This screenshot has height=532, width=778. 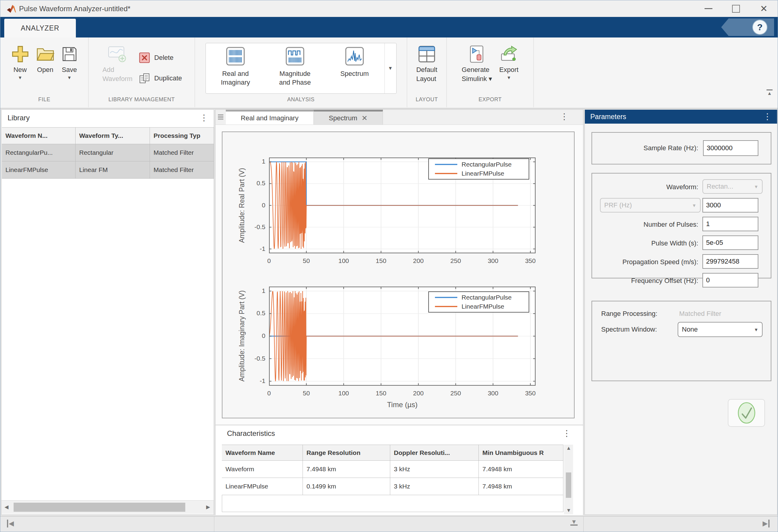 I want to click on table-row: RectangularPu...RectangularMatched Filte…, so click(x=108, y=153).